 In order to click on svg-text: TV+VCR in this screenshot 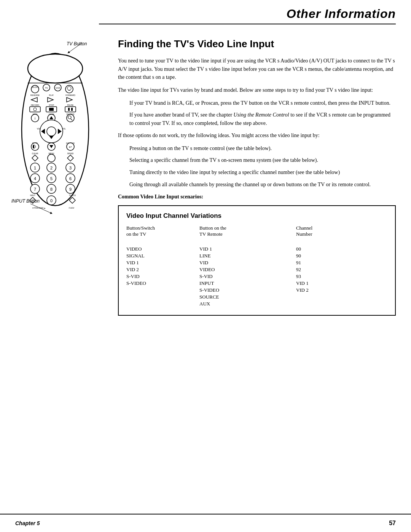, I will do `click(72, 196)`.